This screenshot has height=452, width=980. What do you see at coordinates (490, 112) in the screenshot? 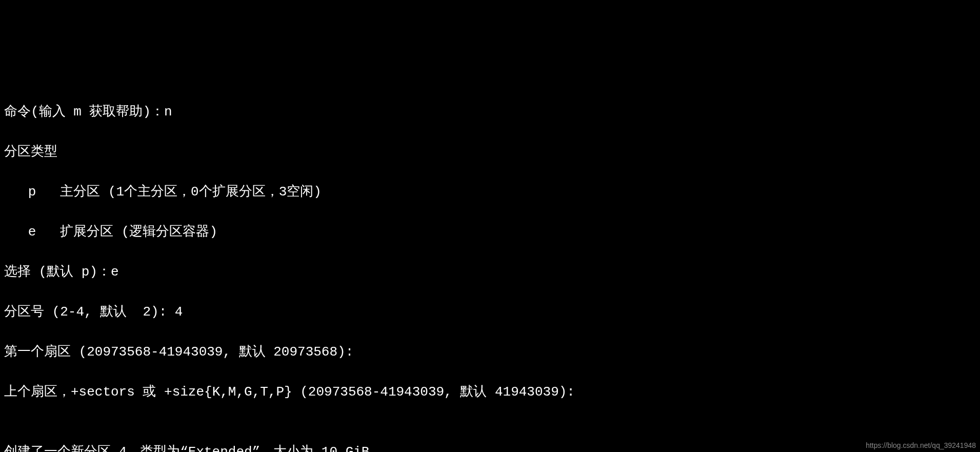
I see `terminal-line: 命令(输入 m 获取帮助)：n` at bounding box center [490, 112].